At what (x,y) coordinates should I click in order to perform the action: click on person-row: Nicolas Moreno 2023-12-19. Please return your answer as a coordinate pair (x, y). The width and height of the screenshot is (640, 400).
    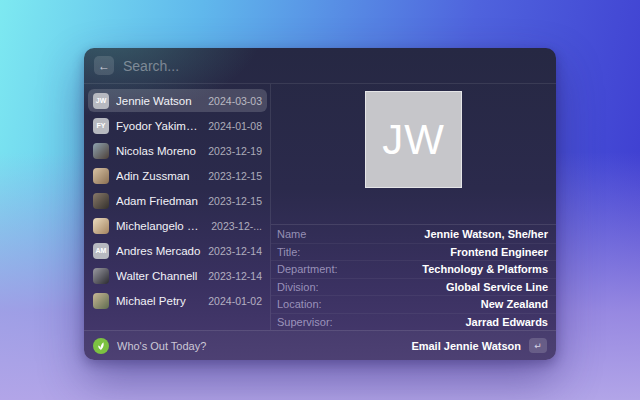
    Looking at the image, I should click on (178, 150).